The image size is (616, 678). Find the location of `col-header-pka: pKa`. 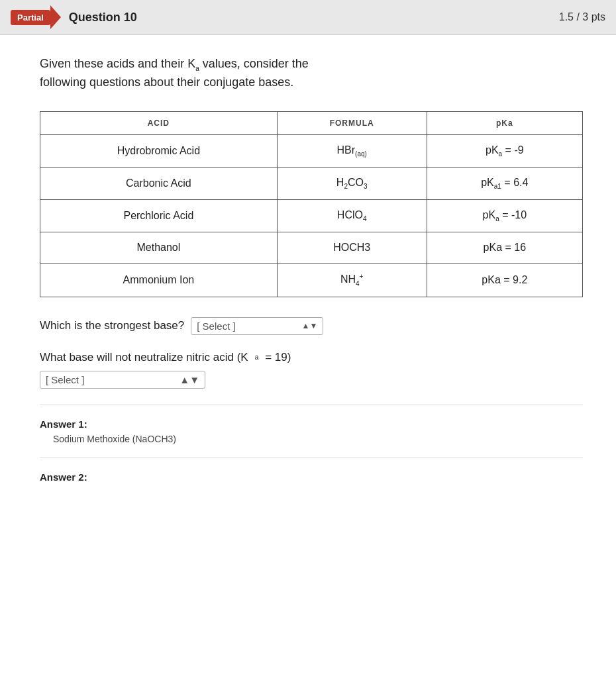

col-header-pka: pKa is located at coordinates (505, 123).